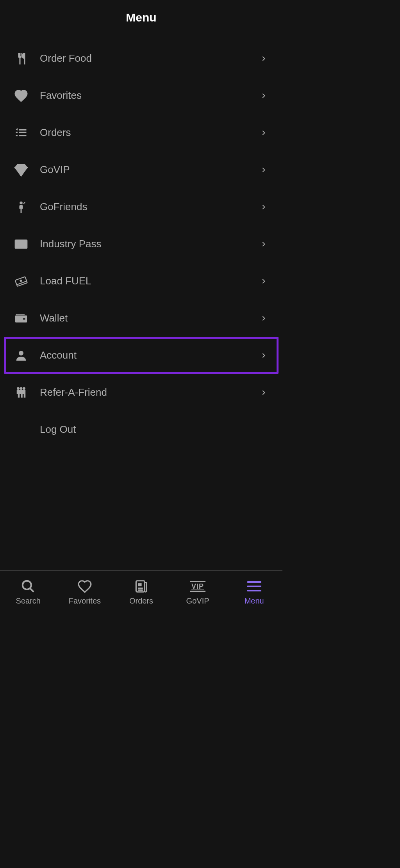 Image resolution: width=400 pixels, height=868 pixels. Describe the element at coordinates (254, 586) in the screenshot. I see `hamburger-icon` at that location.